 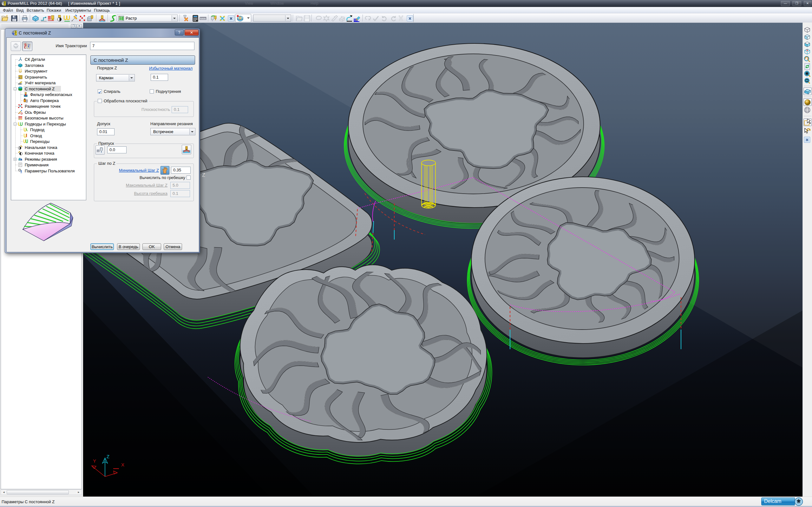 What do you see at coordinates (123, 465) in the screenshot?
I see `svg-text: X` at bounding box center [123, 465].